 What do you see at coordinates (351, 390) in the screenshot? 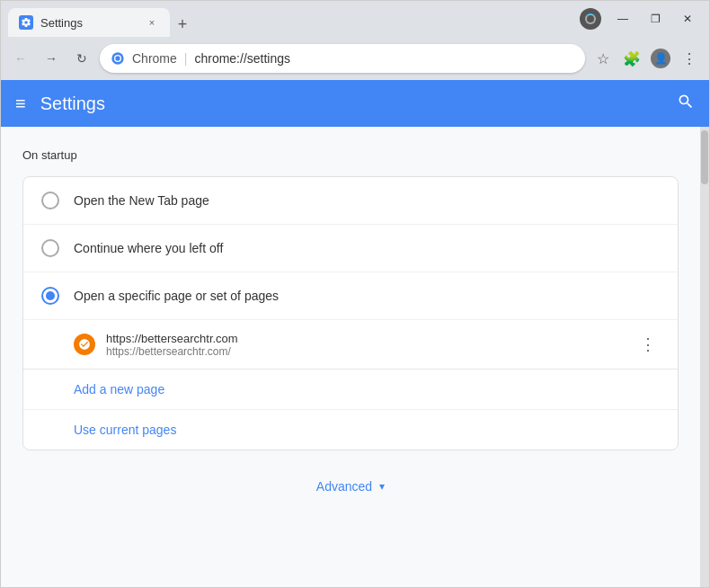
I see `add-new-page-link: Add a new page` at bounding box center [351, 390].